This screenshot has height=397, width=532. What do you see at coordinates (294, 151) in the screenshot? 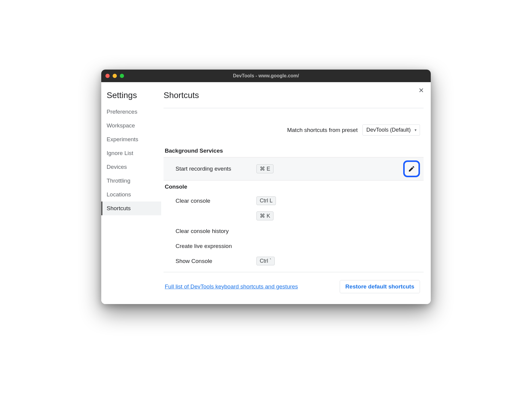
I see `section-header-background-services: Background Services` at bounding box center [294, 151].